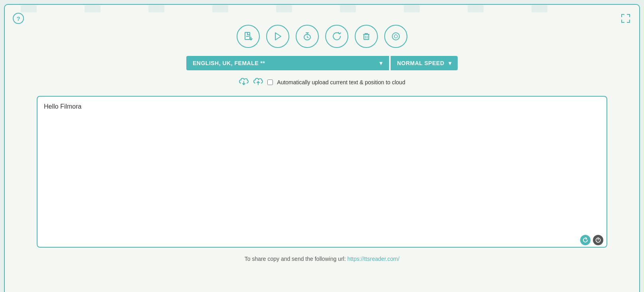  What do you see at coordinates (248, 36) in the screenshot?
I see `import-button` at bounding box center [248, 36].